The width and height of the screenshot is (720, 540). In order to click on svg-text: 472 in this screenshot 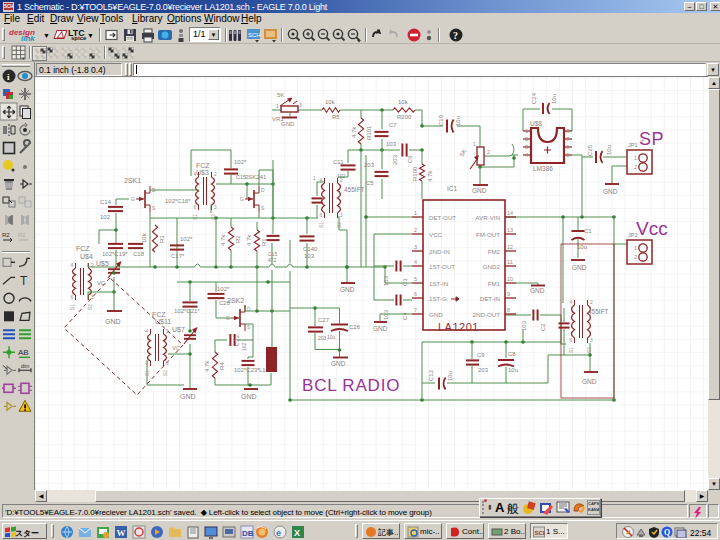, I will do `click(272, 260)`.